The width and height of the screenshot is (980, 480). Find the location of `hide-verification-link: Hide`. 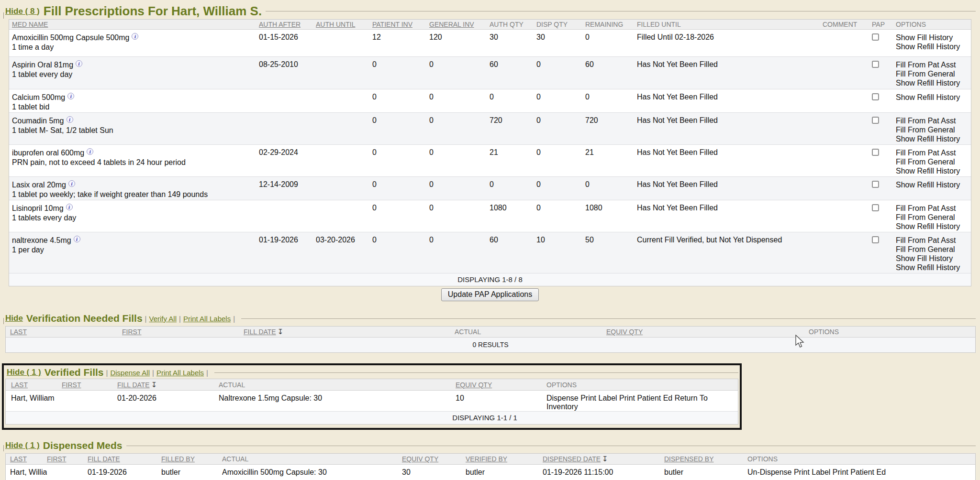

hide-verification-link: Hide is located at coordinates (14, 318).